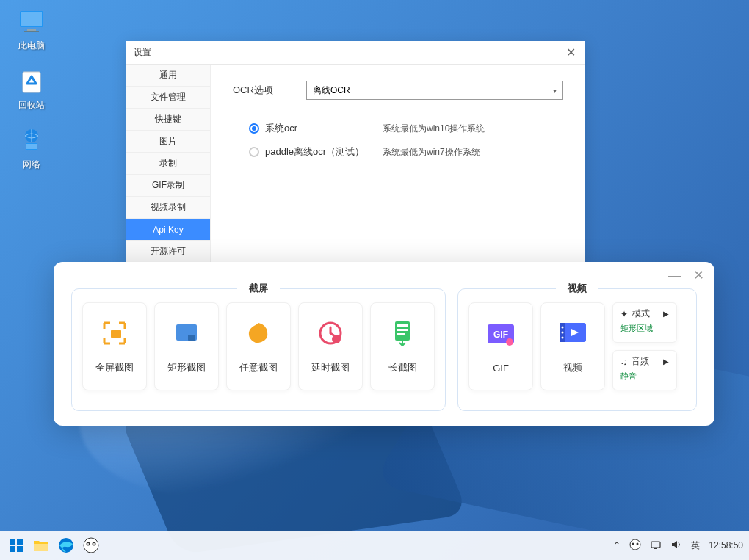  I want to click on desktop-icons: 此电脑 回收站 网络, so click(32, 88).